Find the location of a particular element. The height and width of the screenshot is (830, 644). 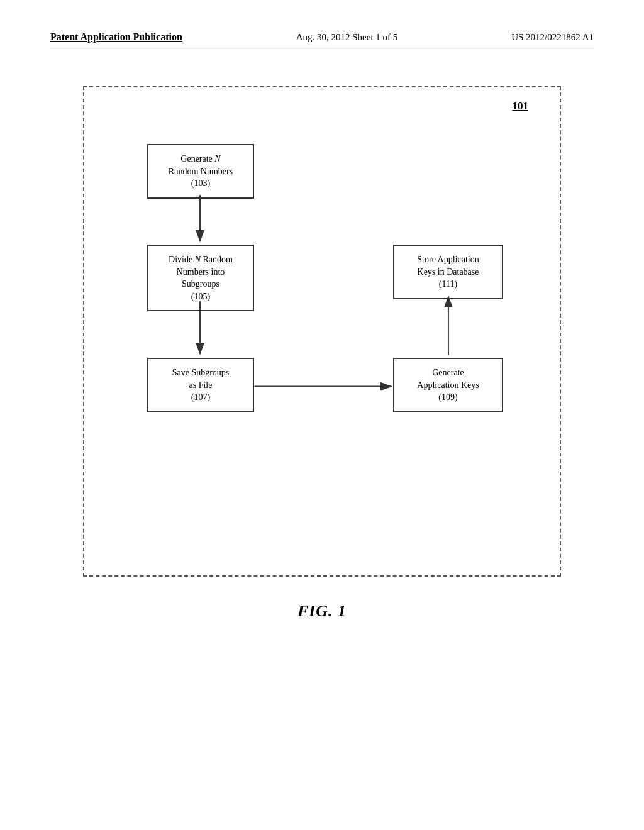

flowbox-103-line2: Random Numbers is located at coordinates (201, 172).